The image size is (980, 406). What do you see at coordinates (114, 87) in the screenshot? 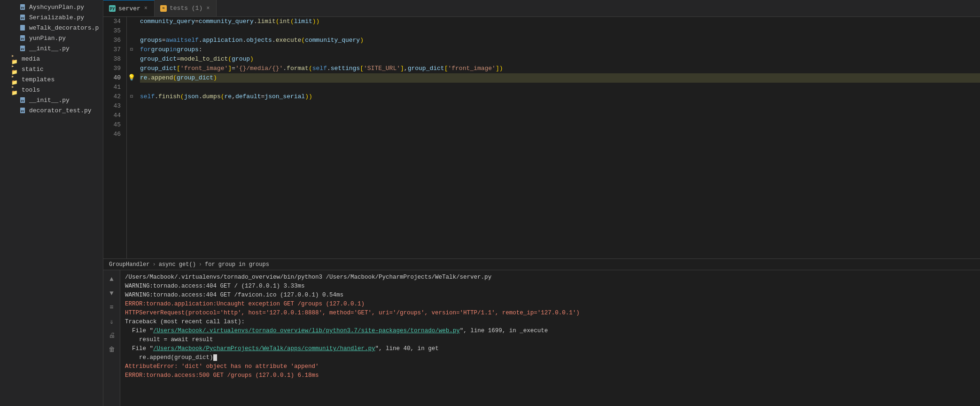
I see `line-num-41: 41` at bounding box center [114, 87].